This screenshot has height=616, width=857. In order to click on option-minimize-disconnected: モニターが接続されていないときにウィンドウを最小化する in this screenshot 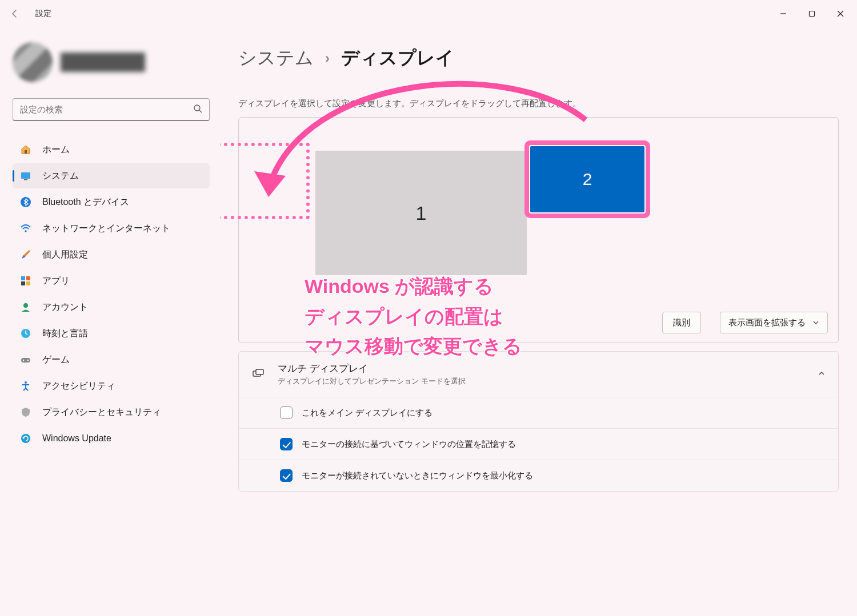, I will do `click(538, 475)`.